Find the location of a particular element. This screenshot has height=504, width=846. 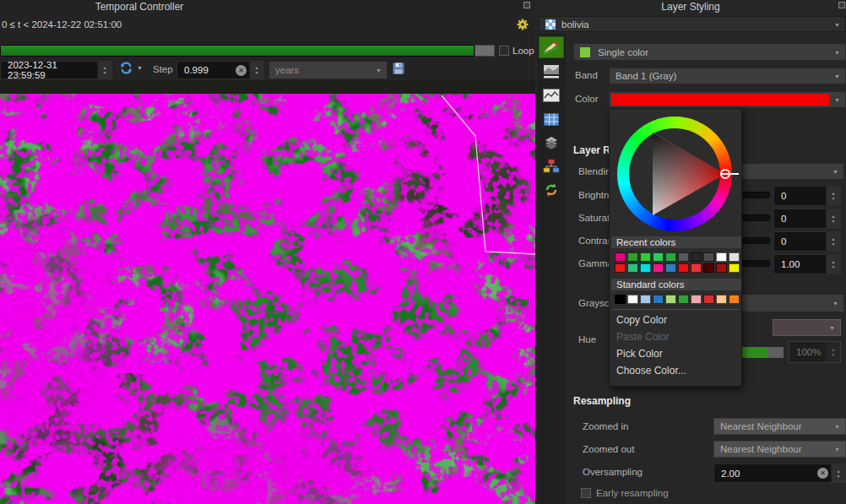

saturation-spinner: ▲▼ is located at coordinates (832, 219).